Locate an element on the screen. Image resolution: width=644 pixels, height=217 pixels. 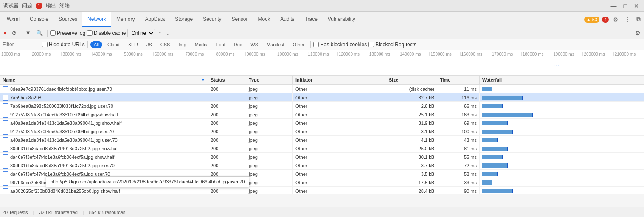
titlebar-item-terminal: 终端 is located at coordinates (65, 6).